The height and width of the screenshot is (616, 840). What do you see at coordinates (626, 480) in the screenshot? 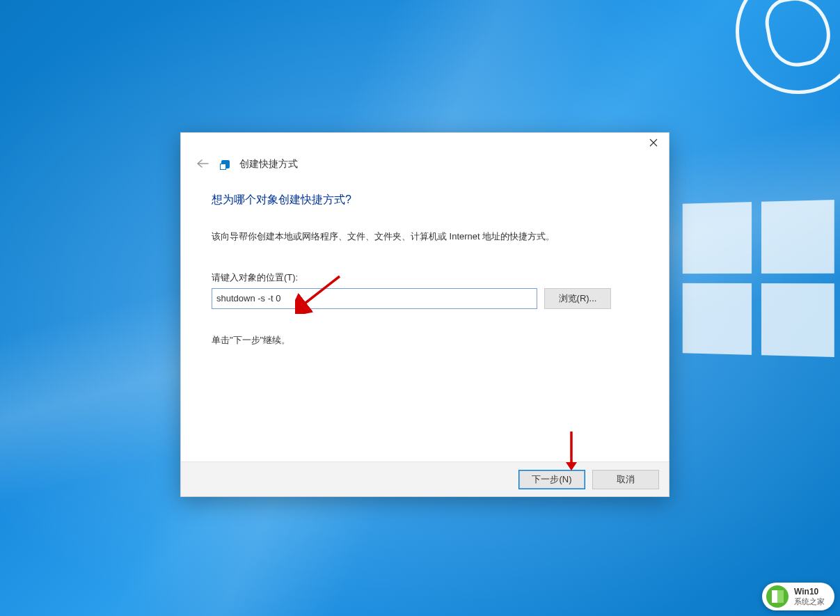
I see `cancel-button: 取消` at bounding box center [626, 480].